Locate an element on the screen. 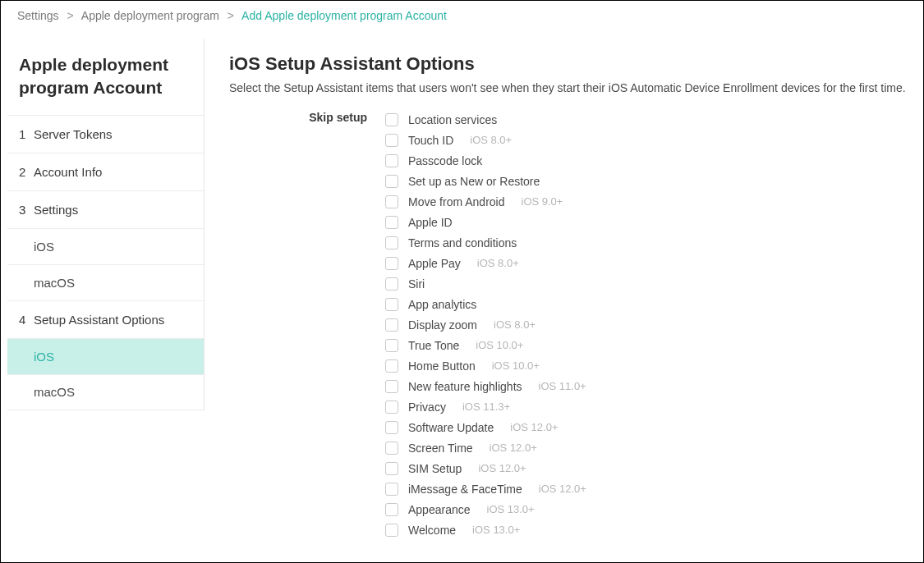 This screenshot has height=563, width=924. page-subtitle: Select the Setup Assistant items that us… is located at coordinates (568, 88).